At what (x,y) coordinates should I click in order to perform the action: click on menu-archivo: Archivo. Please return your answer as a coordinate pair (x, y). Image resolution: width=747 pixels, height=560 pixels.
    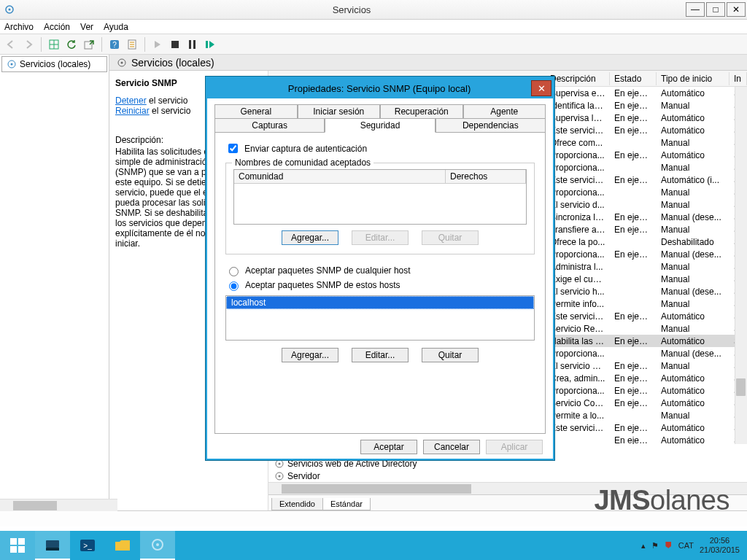
    Looking at the image, I should click on (19, 27).